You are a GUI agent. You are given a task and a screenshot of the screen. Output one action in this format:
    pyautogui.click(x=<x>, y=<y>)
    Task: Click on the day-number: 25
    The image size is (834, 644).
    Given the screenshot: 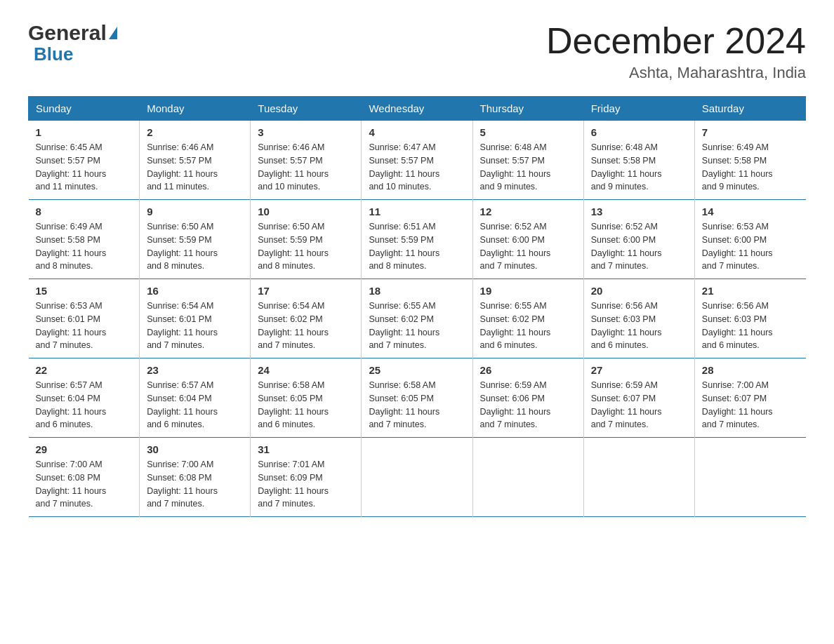 What is the action you would take?
    pyautogui.click(x=417, y=370)
    